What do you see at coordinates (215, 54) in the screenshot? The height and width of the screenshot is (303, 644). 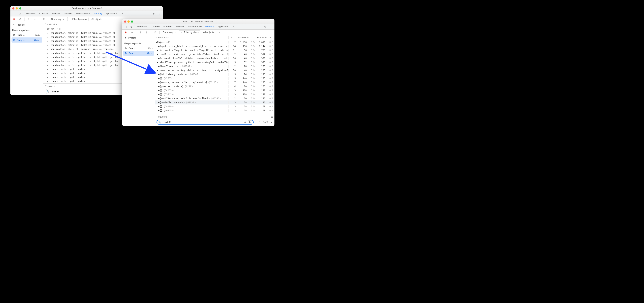 I see `object-row: ▶{loadTimes, csi, send, getVariableValue…` at bounding box center [215, 54].